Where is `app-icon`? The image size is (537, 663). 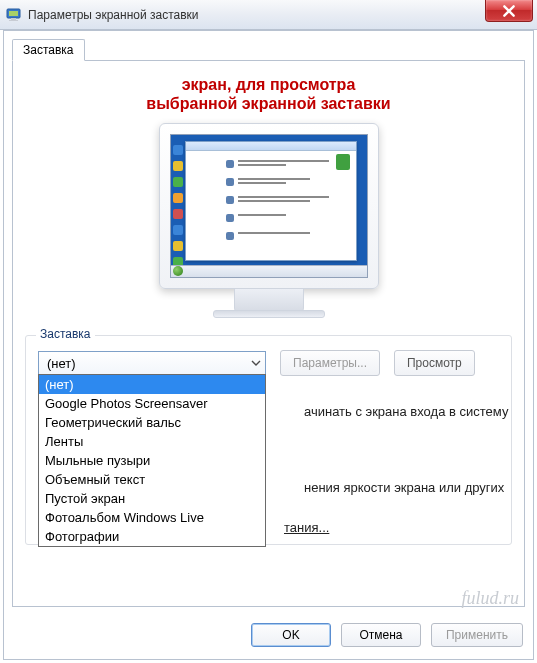
app-icon is located at coordinates (14, 15).